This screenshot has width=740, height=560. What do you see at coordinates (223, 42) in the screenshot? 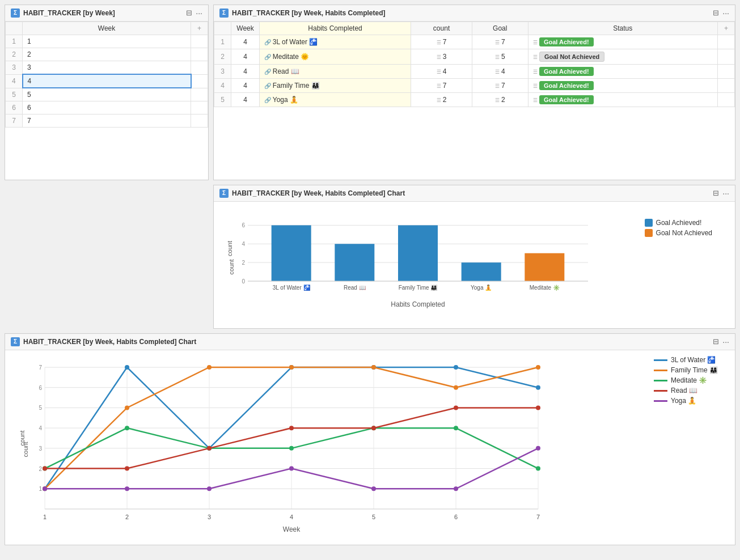
I see `data-row-num: 1` at bounding box center [223, 42].